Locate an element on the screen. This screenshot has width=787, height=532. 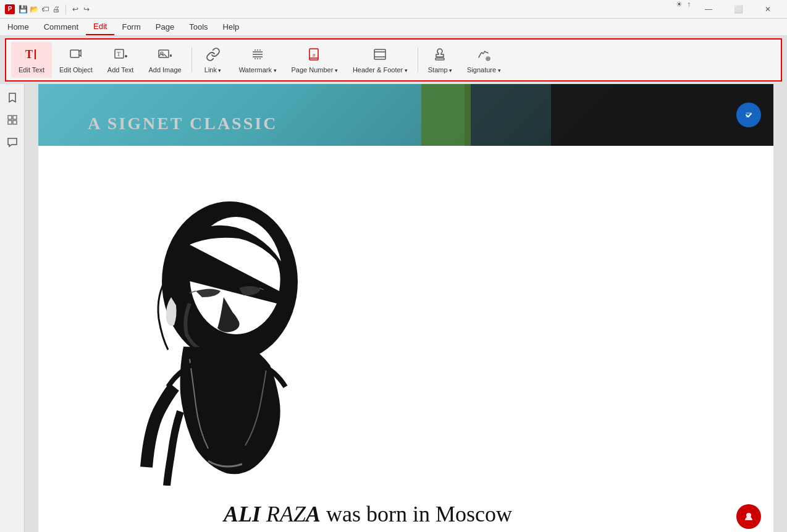
link-label: Link is located at coordinates (213, 70).